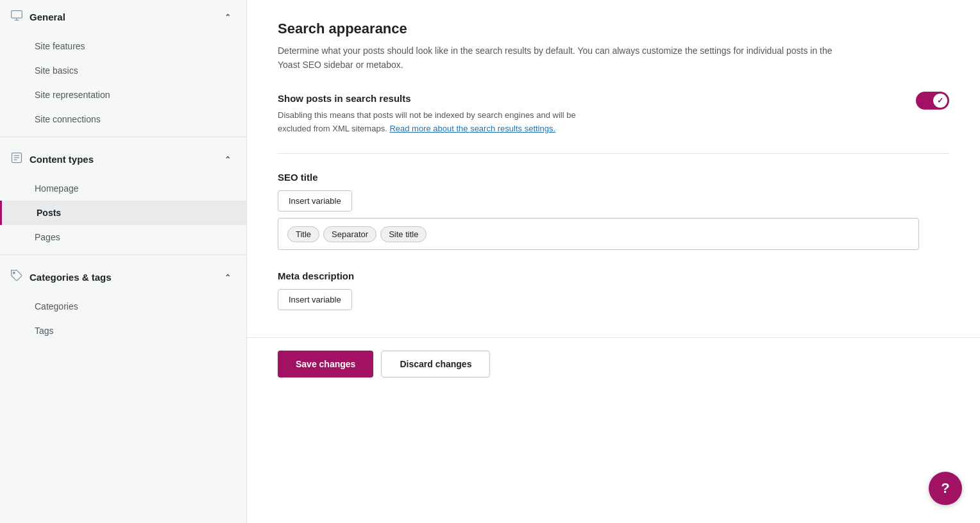 This screenshot has width=980, height=523. What do you see at coordinates (315, 300) in the screenshot?
I see `meta-description-insert-variable-button: Insert variable` at bounding box center [315, 300].